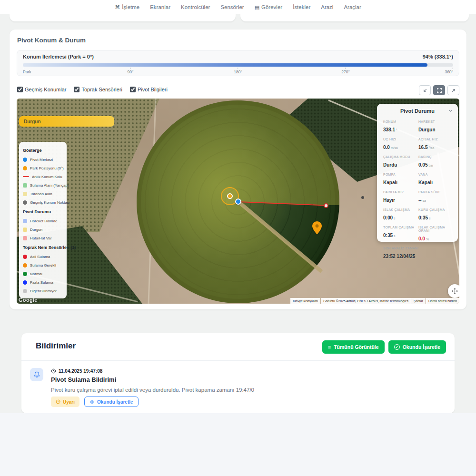 Image resolution: width=476 pixels, height=476 pixels. I want to click on status-field-label: UÇ HIZI, so click(400, 139).